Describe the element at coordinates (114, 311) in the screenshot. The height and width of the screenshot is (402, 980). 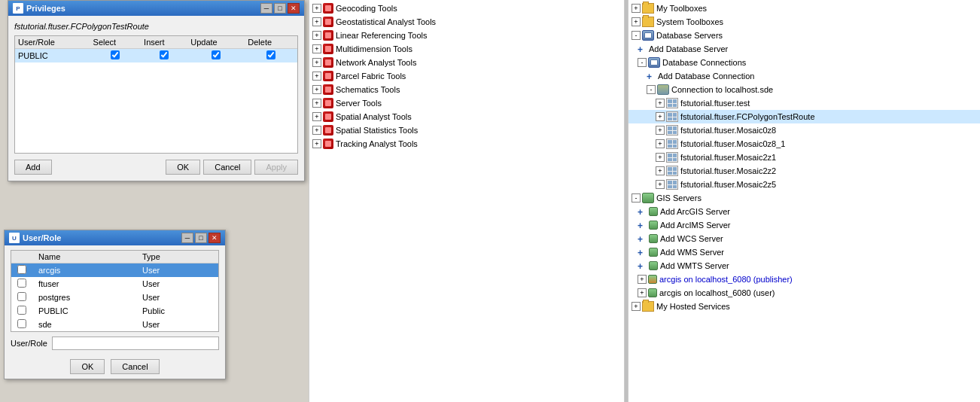
I see `table-row: PUBLIC Public` at that location.